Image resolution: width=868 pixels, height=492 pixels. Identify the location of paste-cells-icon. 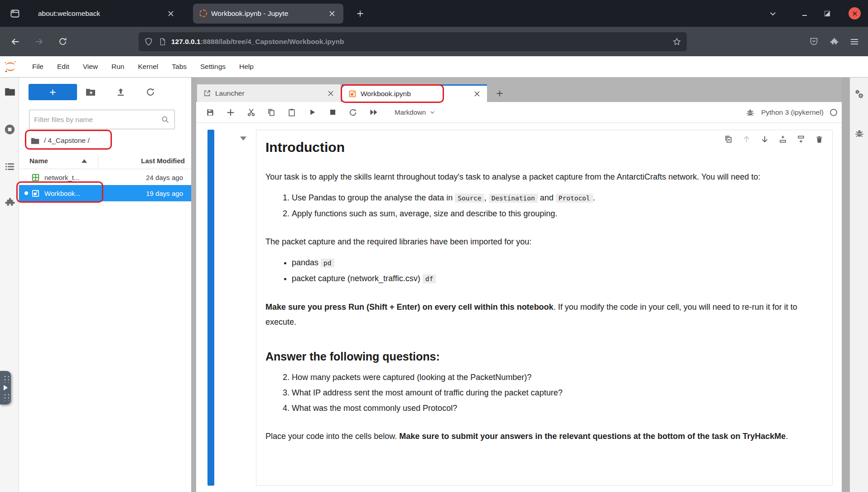
(292, 112).